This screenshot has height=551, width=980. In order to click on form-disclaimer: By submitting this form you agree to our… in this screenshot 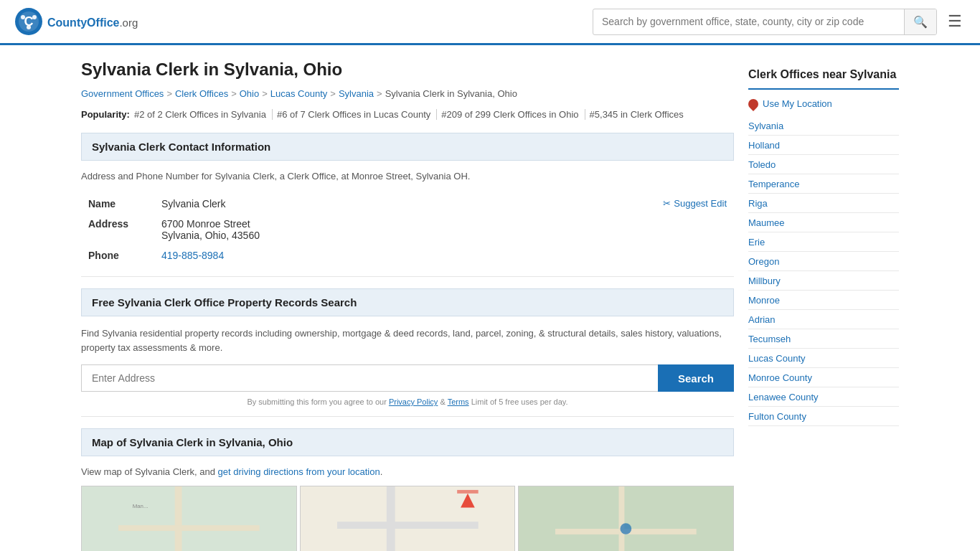, I will do `click(407, 402)`.